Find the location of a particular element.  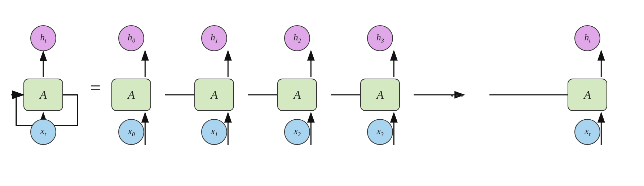

unrolled-cell-0: A is located at coordinates (131, 95).